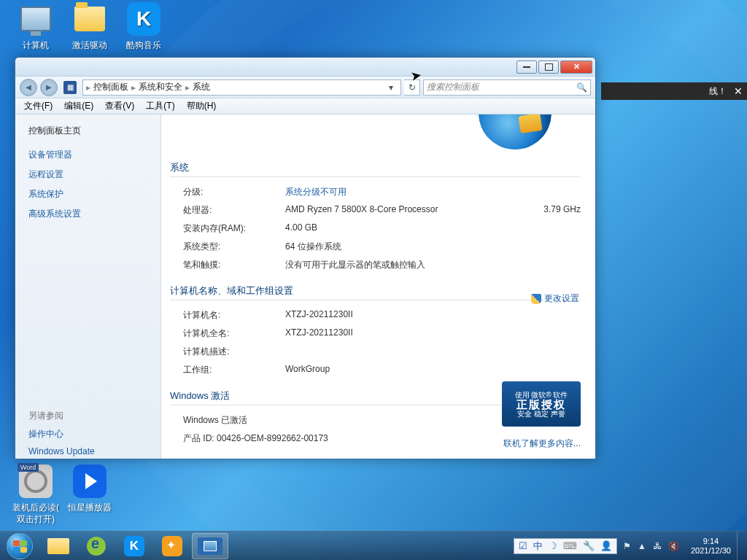 This screenshot has width=747, height=560. Describe the element at coordinates (88, 175) in the screenshot. I see `sidebar-item-remote: 远程设置` at that location.